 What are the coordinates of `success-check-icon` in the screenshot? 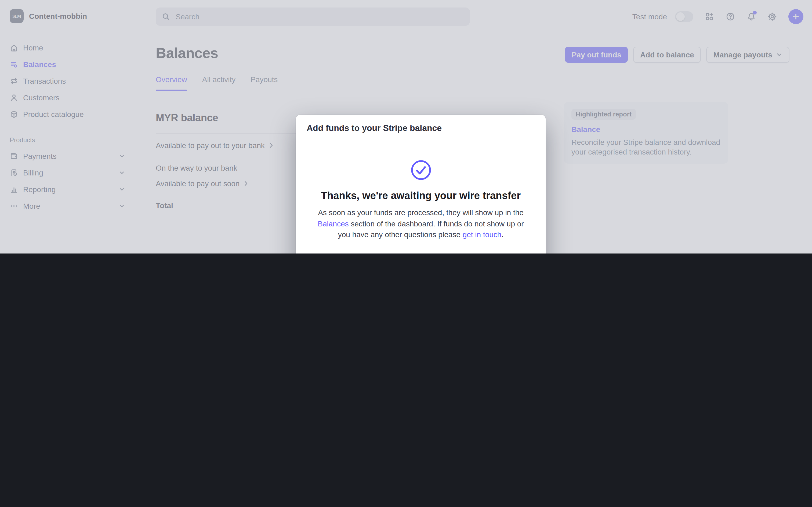 It's located at (421, 170).